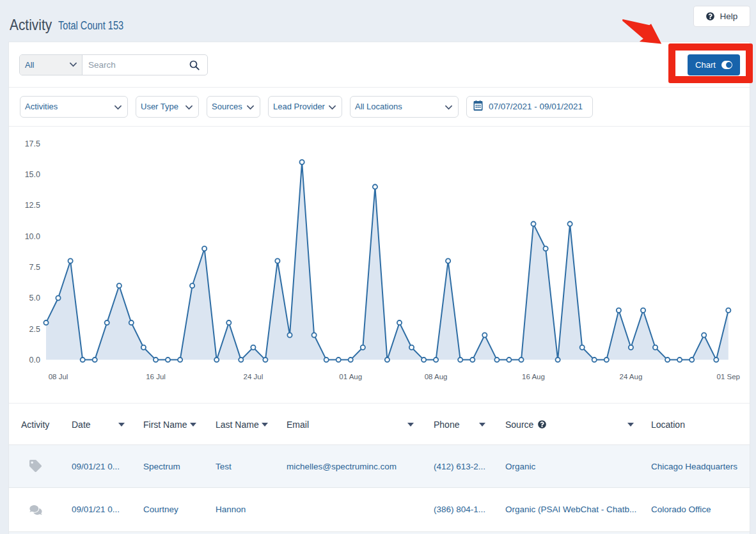  I want to click on svg-text: 24 Aug, so click(631, 377).